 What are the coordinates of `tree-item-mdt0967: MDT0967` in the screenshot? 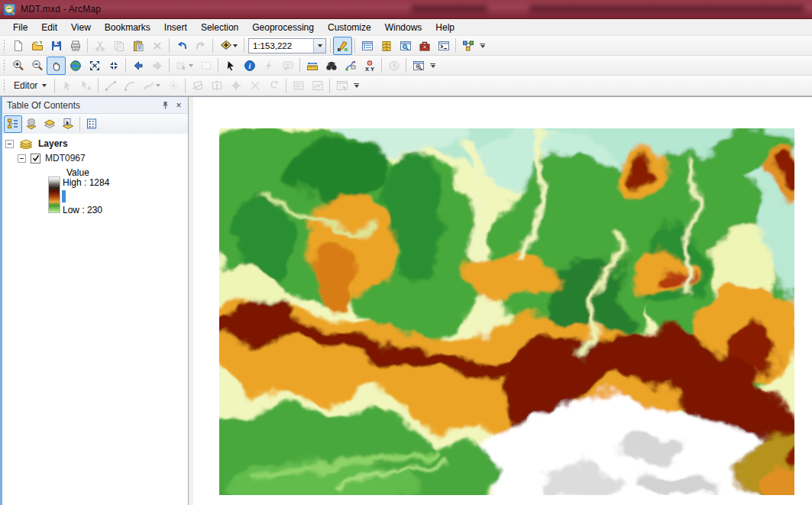 It's located at (52, 158).